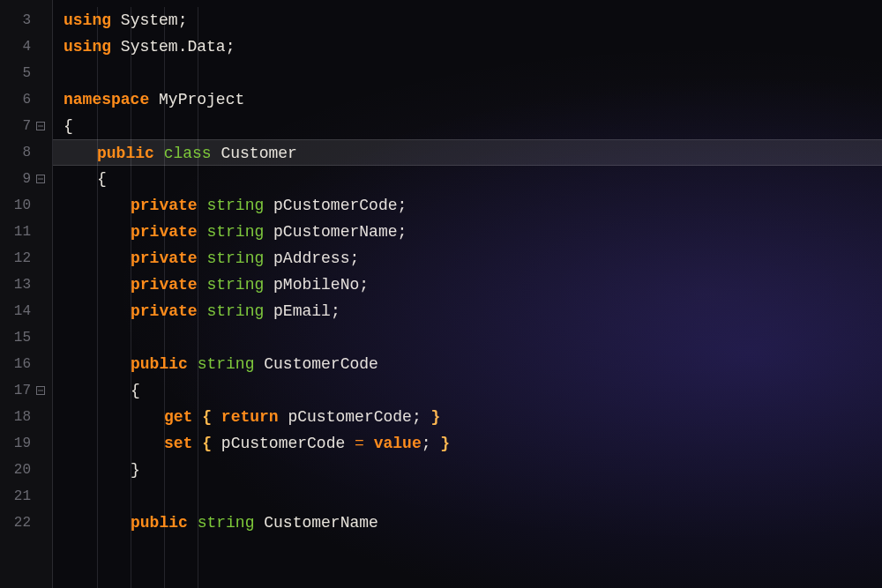  Describe the element at coordinates (16, 523) in the screenshot. I see `line-number: 22` at that location.